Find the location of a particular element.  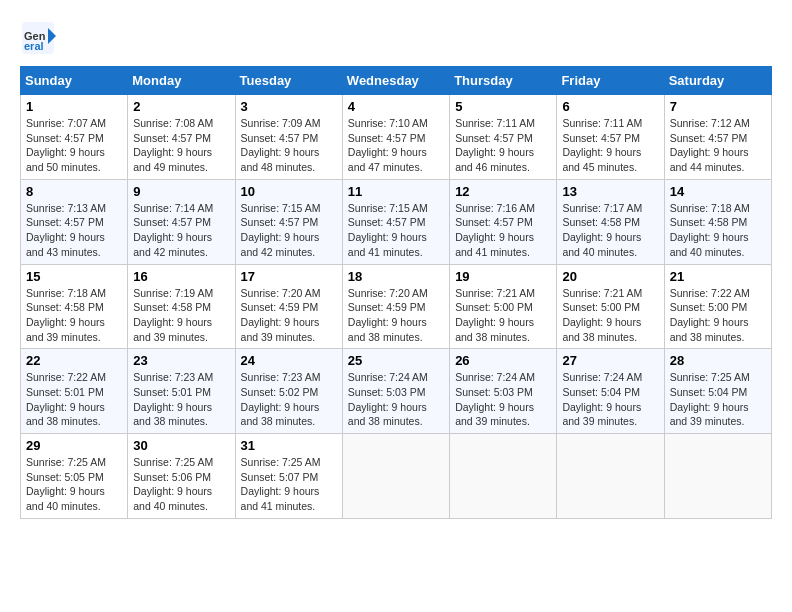

day-number: 8 is located at coordinates (74, 192).